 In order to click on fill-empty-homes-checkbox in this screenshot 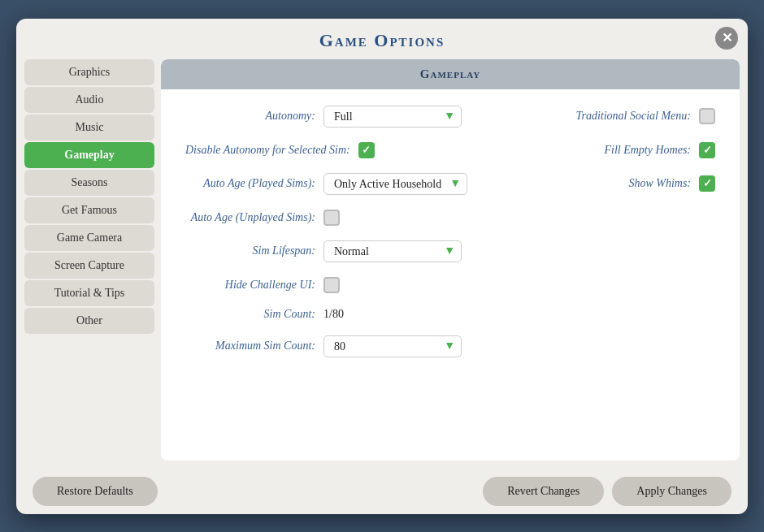, I will do `click(707, 150)`.